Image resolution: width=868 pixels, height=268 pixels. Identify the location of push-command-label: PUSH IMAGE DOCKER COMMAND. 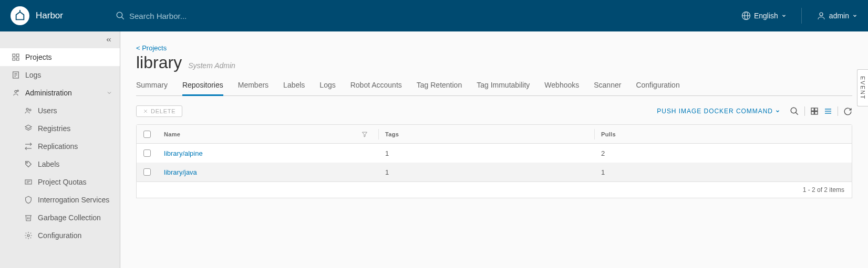
(715, 111).